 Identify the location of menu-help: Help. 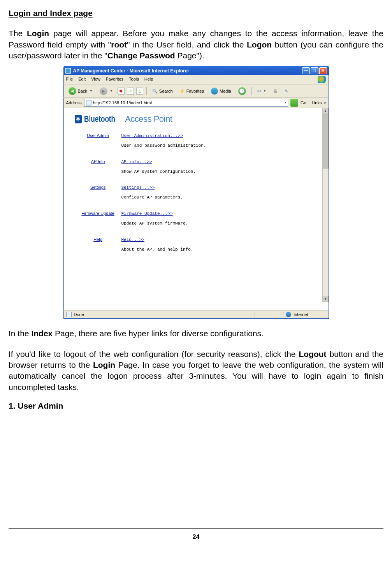
(149, 80).